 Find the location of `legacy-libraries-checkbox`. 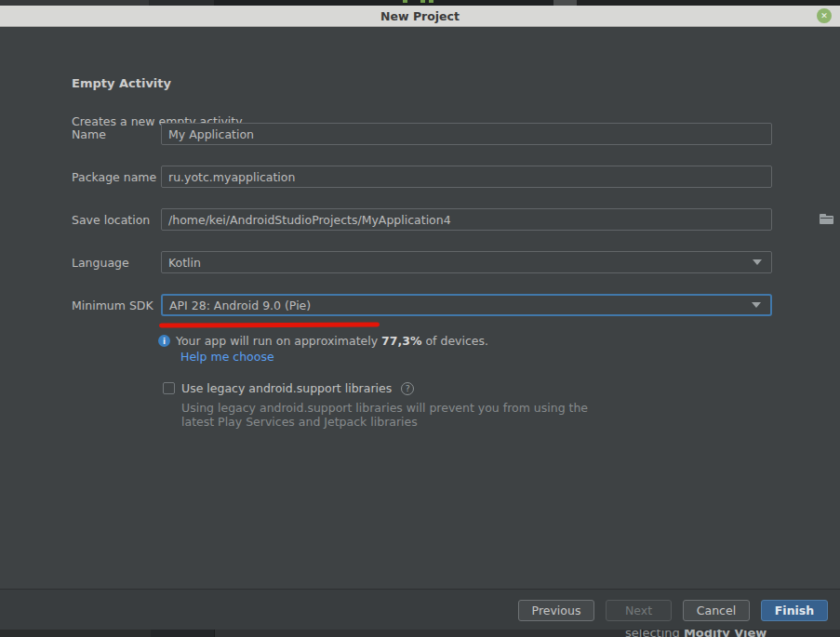

legacy-libraries-checkbox is located at coordinates (169, 389).